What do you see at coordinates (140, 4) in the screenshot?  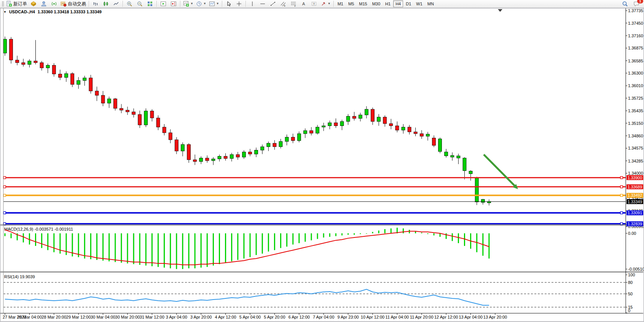 I see `zoom-out-button` at bounding box center [140, 4].